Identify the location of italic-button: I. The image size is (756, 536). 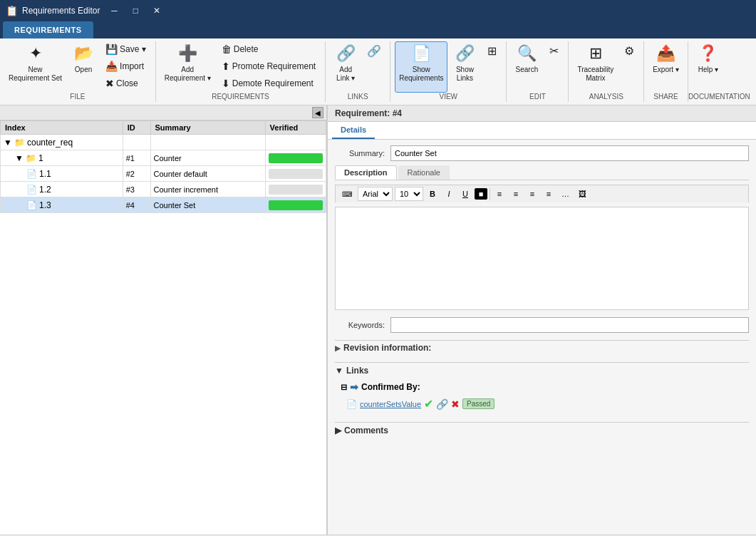
(449, 194).